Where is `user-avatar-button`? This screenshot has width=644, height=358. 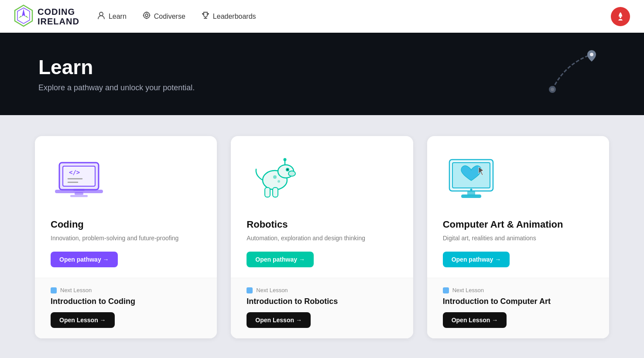
user-avatar-button is located at coordinates (620, 17).